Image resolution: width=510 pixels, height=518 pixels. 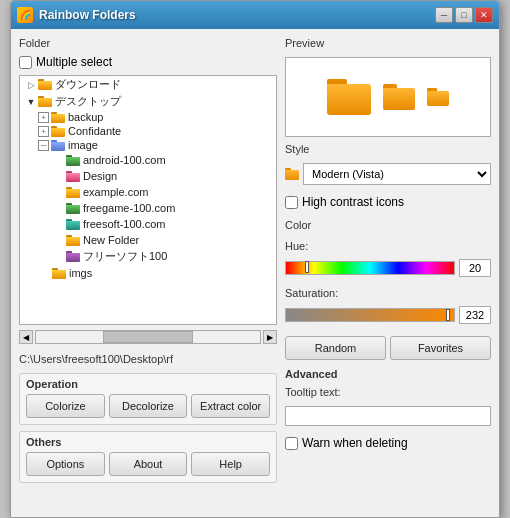 What do you see at coordinates (370, 268) in the screenshot?
I see `hue-slider-container` at bounding box center [370, 268].